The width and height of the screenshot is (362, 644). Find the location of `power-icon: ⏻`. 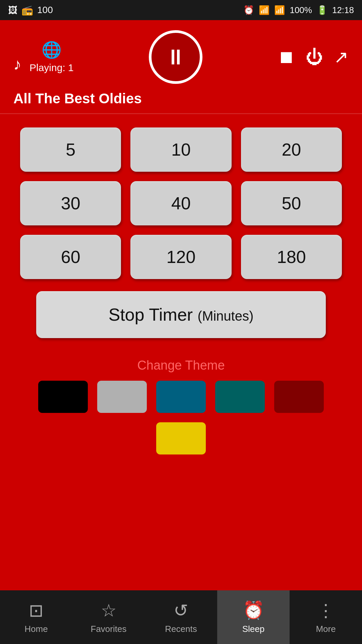

power-icon: ⏻ is located at coordinates (314, 57).